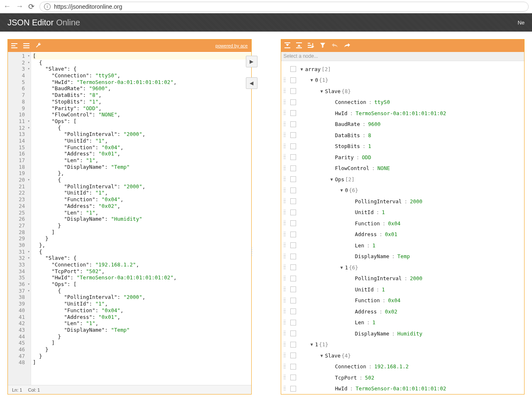 This screenshot has height=402, width=532. I want to click on copy-right-button: ▶, so click(252, 62).